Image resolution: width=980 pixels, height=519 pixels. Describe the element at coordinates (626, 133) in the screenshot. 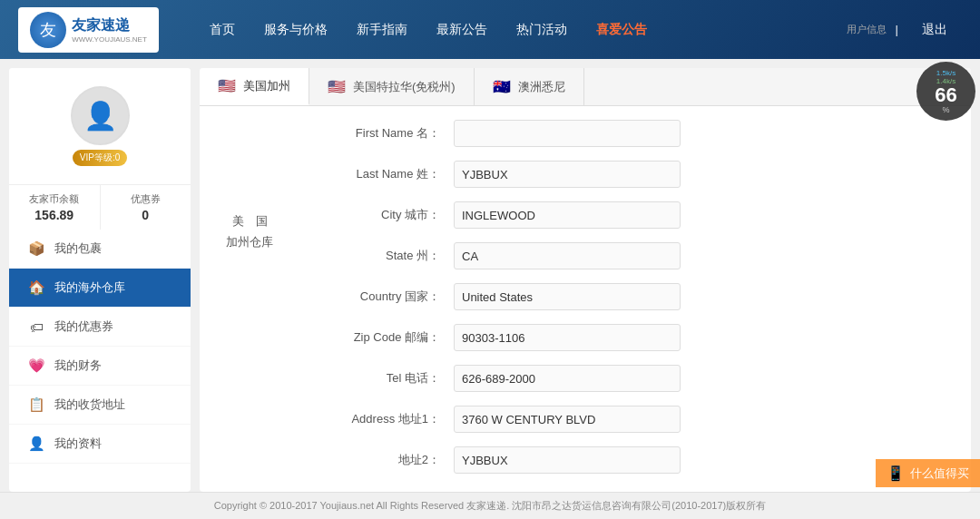

I see `form-row-firstname: First Name 名：` at that location.